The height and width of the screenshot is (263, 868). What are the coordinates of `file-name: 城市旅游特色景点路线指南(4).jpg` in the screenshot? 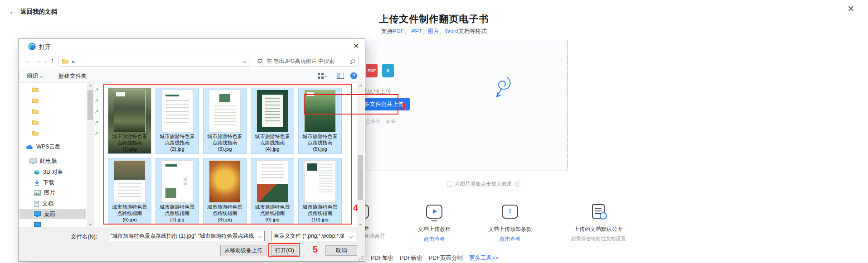 It's located at (272, 143).